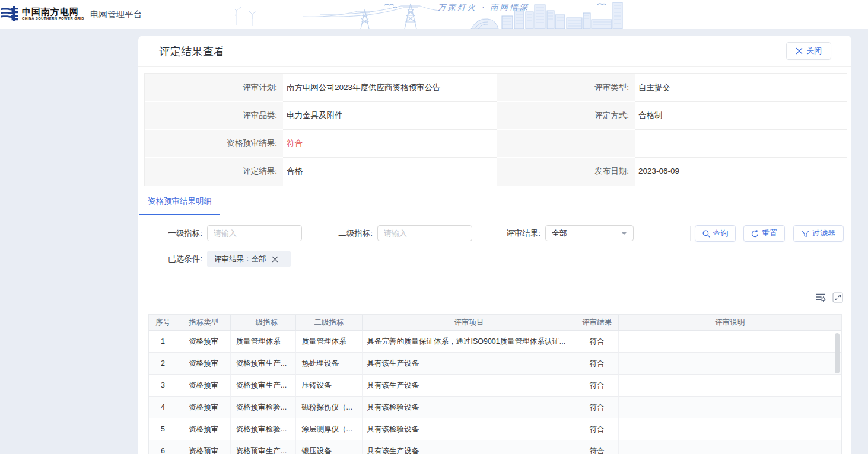 The width and height of the screenshot is (868, 454). Describe the element at coordinates (163, 341) in the screenshot. I see `table-cell: 1` at that location.